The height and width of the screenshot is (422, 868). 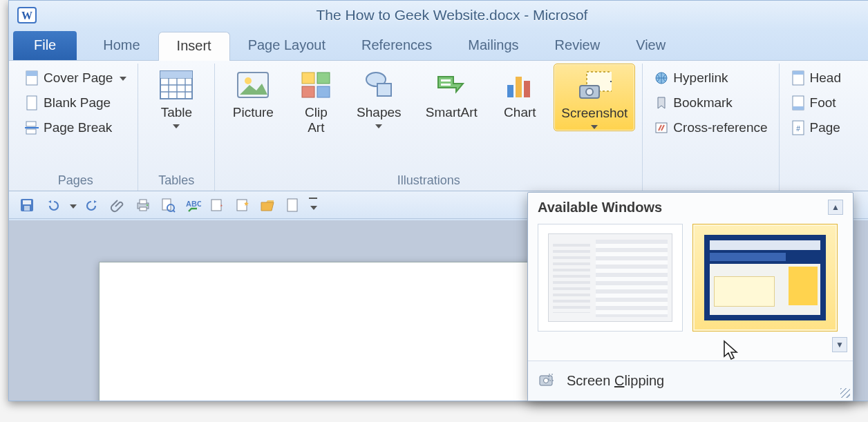 What do you see at coordinates (292, 205) in the screenshot?
I see `new-blank-icon` at bounding box center [292, 205].